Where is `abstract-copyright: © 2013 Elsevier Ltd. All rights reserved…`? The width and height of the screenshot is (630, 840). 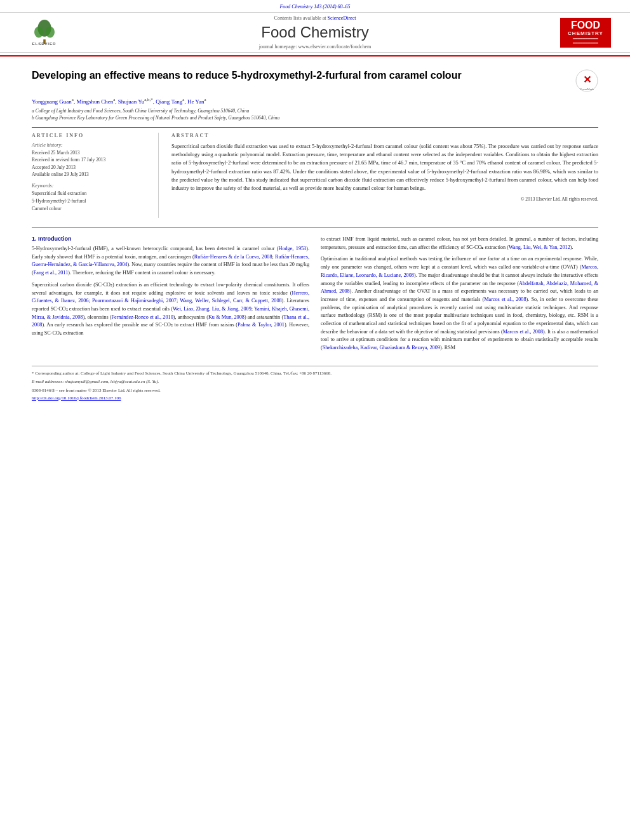
abstract-copyright: © 2013 Elsevier Ltd. All rights reserved… is located at coordinates (385, 199).